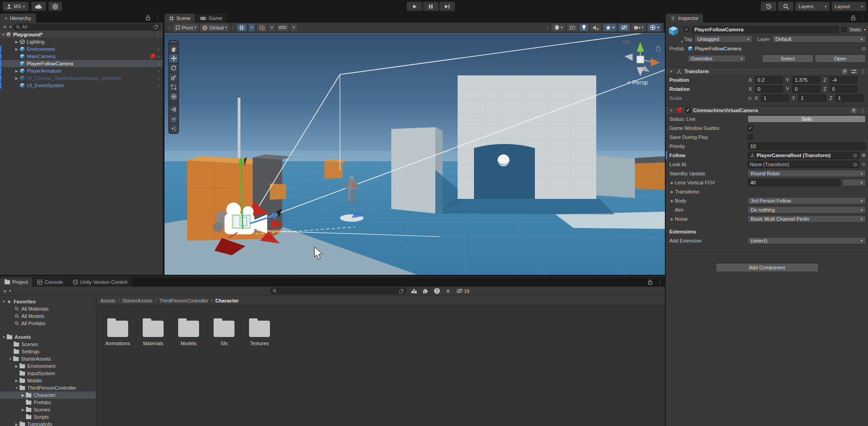 This screenshot has height=426, width=868. What do you see at coordinates (224, 332) in the screenshot?
I see `asset-folder-sfx: Sfx` at bounding box center [224, 332].